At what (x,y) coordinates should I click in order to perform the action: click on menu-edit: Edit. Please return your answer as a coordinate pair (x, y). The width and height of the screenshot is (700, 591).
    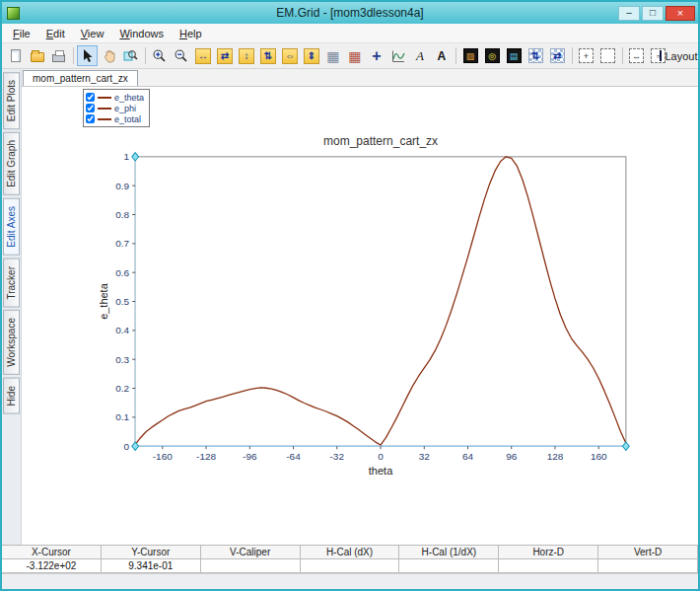
    Looking at the image, I should click on (55, 34).